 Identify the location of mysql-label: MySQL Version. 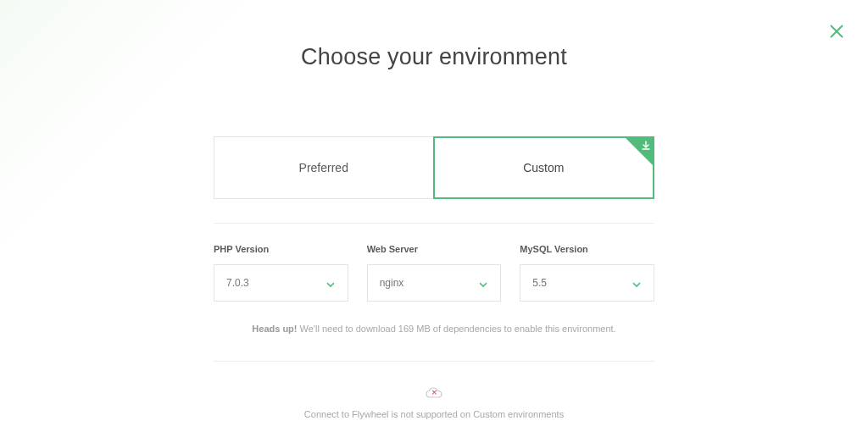
(587, 249).